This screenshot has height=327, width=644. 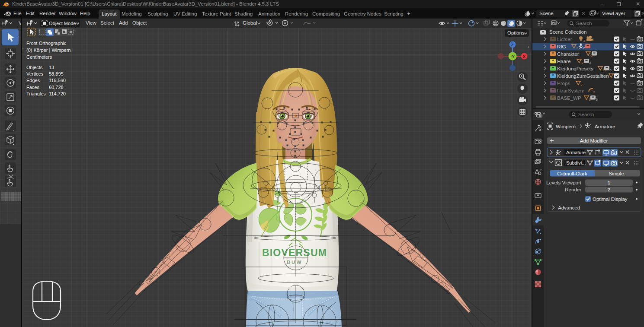 I want to click on svg-text: 1, so click(x=609, y=183).